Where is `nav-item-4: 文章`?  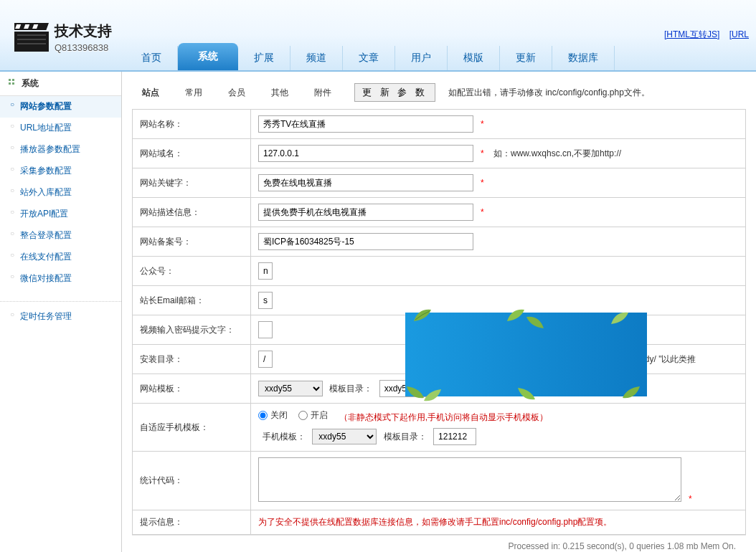
nav-item-4: 文章 is located at coordinates (369, 58).